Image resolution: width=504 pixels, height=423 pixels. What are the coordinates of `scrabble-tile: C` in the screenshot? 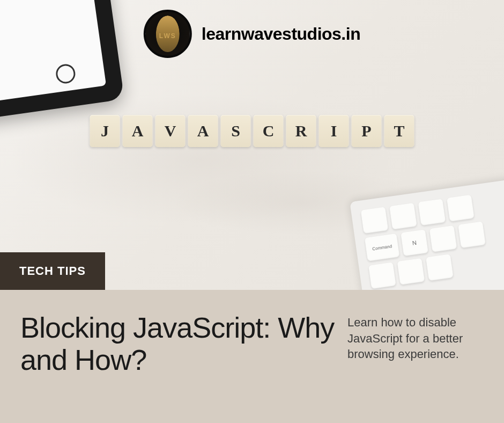 It's located at (269, 131).